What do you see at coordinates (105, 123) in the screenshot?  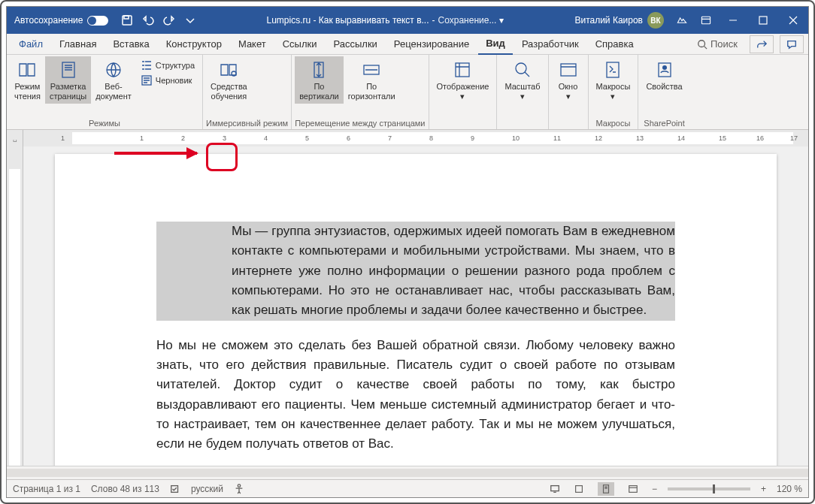 I see `group-views-label: Режимы` at bounding box center [105, 123].